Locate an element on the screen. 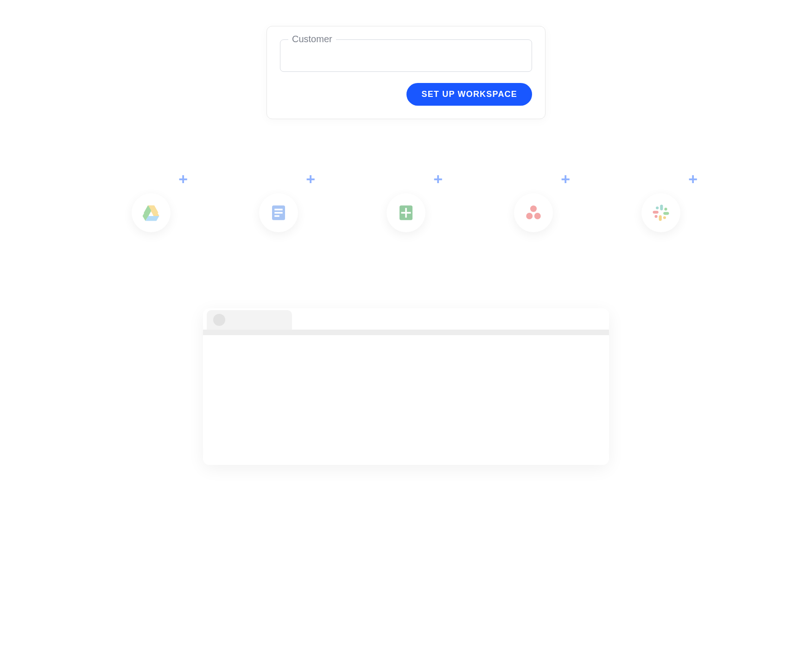 Image resolution: width=812 pixels, height=649 pixels. customer-field-wrapper: Customer is located at coordinates (406, 56).